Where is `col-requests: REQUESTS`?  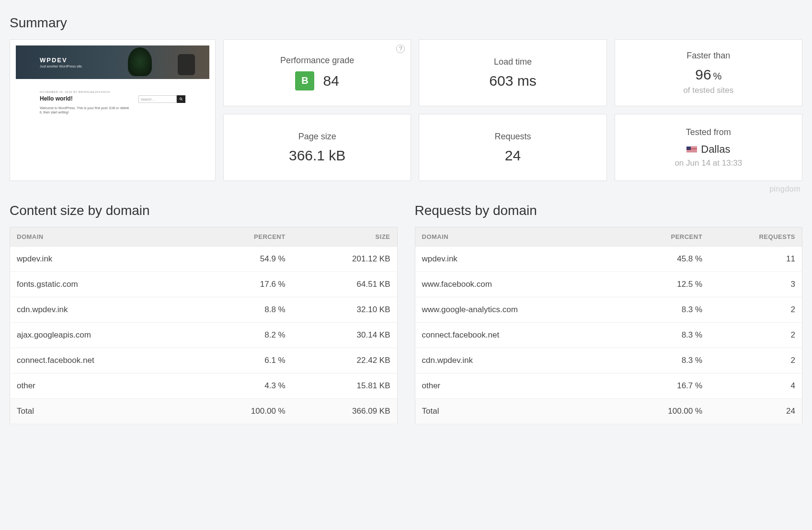 col-requests: REQUESTS is located at coordinates (755, 237).